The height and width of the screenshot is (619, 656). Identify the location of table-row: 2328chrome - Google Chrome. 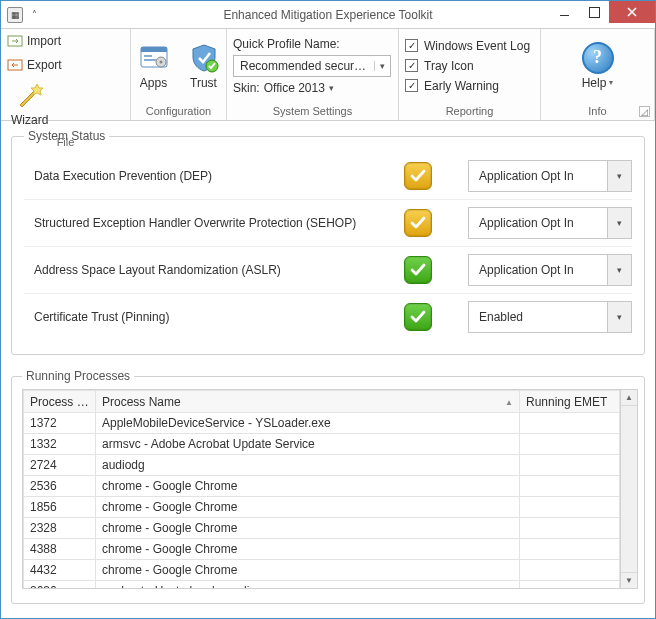
(322, 528).